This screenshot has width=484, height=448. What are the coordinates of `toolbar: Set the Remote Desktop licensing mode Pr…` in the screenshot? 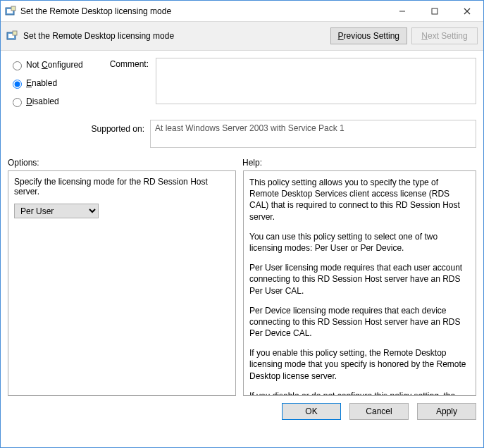 It's located at (242, 37).